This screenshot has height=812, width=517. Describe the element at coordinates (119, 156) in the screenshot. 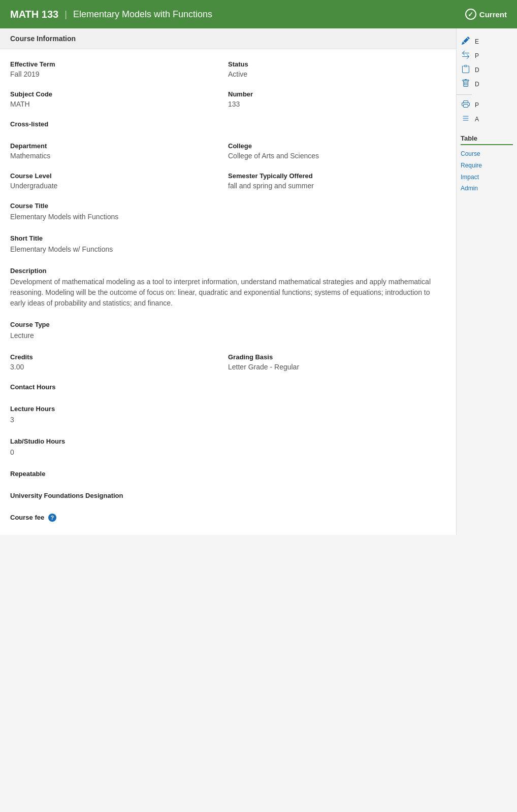

I see `department-value: Mathematics` at that location.